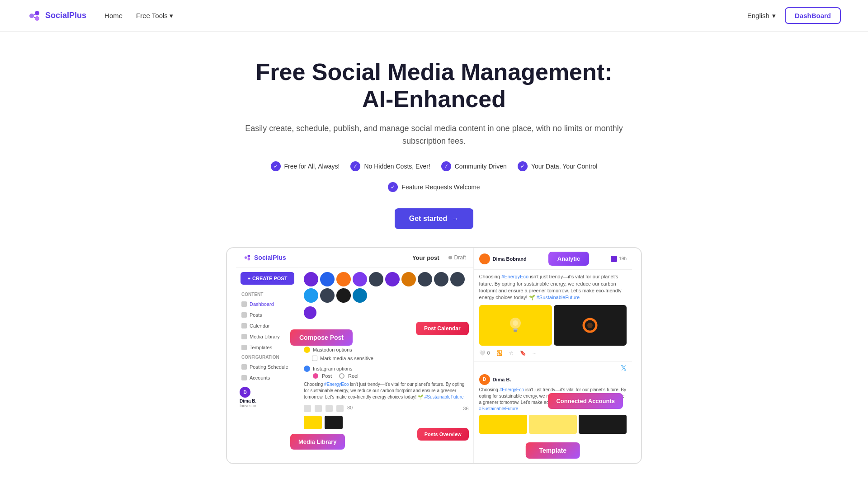 The image size is (868, 488). Describe the element at coordinates (244, 304) in the screenshot. I see `dashboard-icon` at that location.